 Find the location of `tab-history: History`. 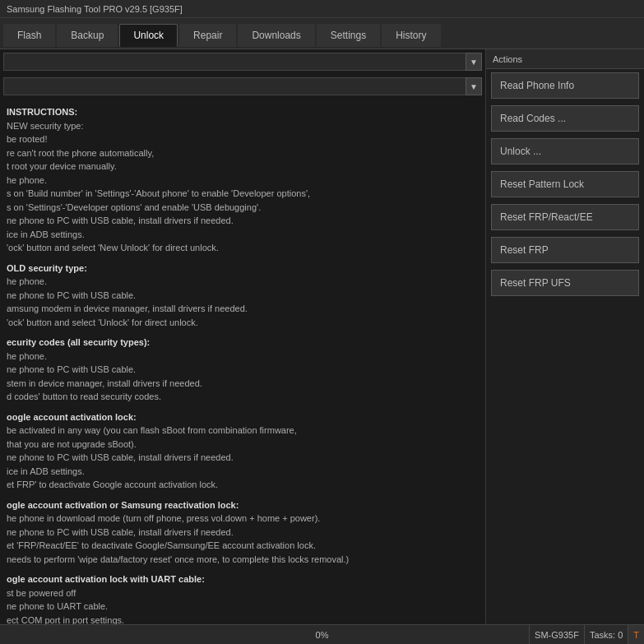

tab-history: History is located at coordinates (411, 35).